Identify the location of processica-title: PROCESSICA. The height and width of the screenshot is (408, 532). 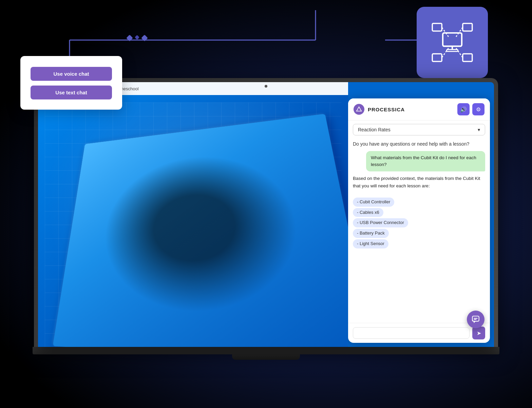
(386, 109).